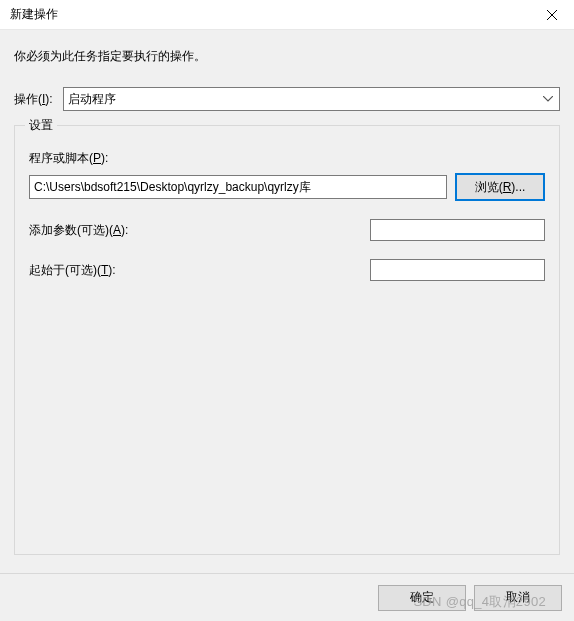  I want to click on browse-button: 浏览(R)..., so click(500, 187).